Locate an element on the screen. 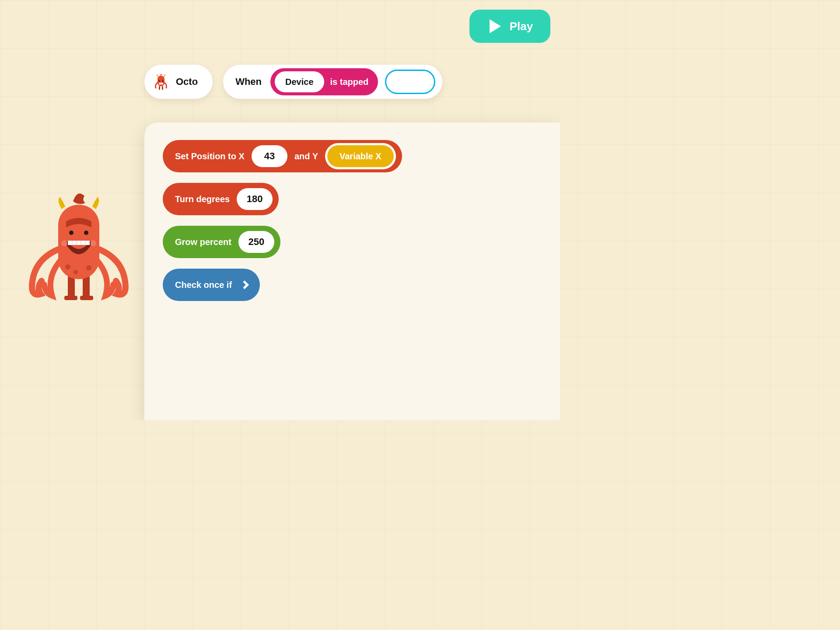 This screenshot has width=840, height=630. percent-input: 250 is located at coordinates (256, 242).